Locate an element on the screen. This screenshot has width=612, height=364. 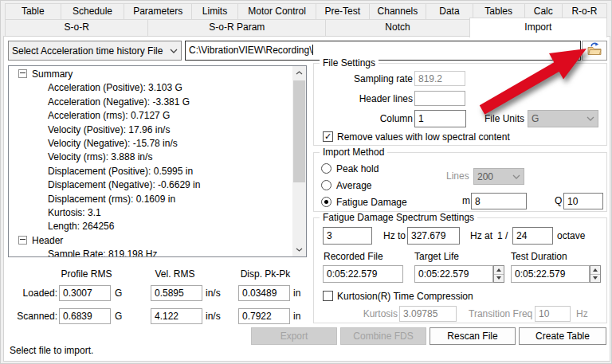
chevron-down-icon is located at coordinates (516, 177).